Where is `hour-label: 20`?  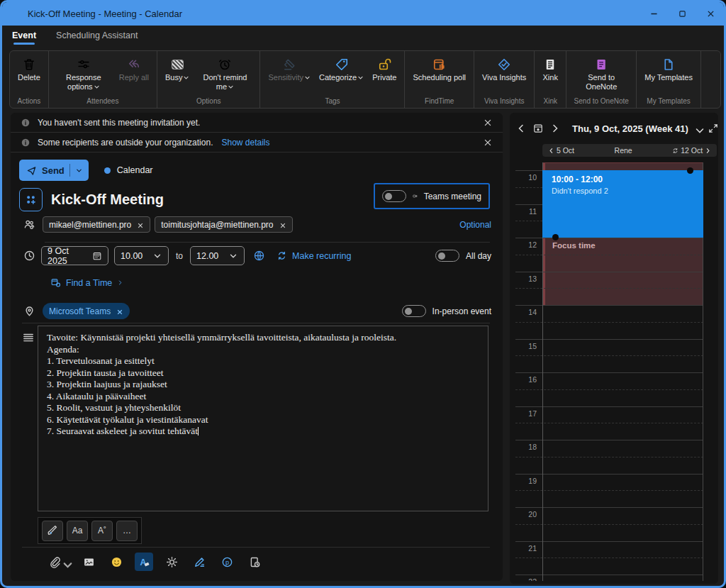
hour-label: 20 is located at coordinates (523, 514).